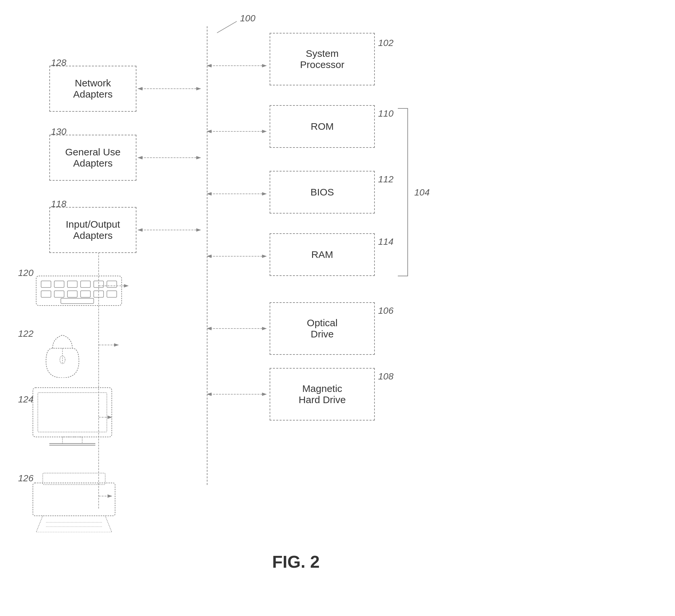 The height and width of the screenshot is (616, 675). Describe the element at coordinates (386, 242) in the screenshot. I see `ref-114: 114` at that location.